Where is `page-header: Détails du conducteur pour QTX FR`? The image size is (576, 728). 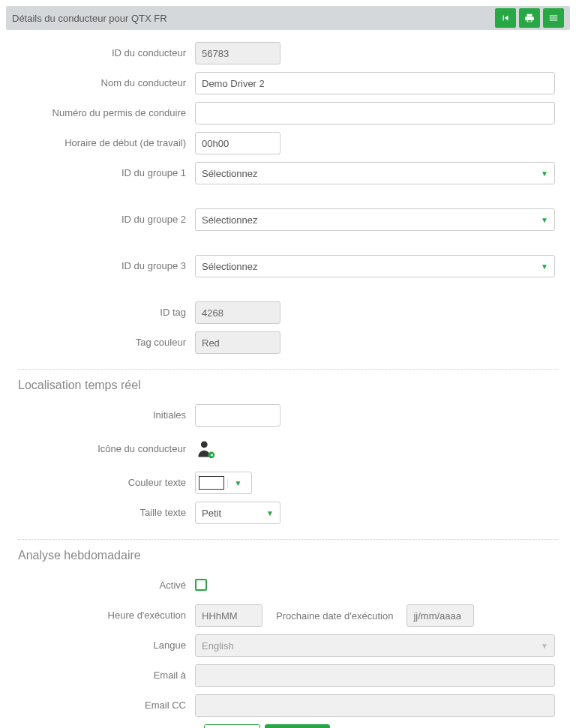 page-header: Détails du conducteur pour QTX FR is located at coordinates (288, 18).